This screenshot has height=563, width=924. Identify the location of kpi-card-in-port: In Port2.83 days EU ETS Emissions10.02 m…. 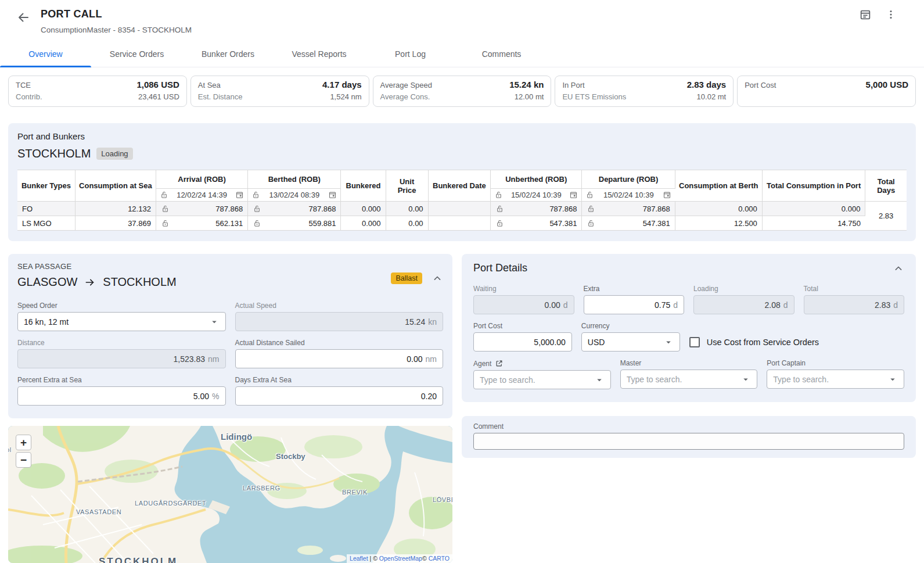
(644, 91).